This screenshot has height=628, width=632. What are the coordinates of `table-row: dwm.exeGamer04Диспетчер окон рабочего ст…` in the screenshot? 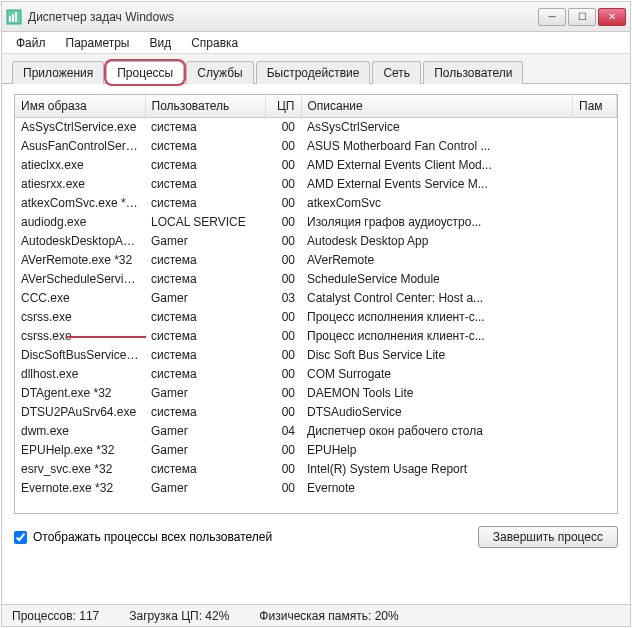 It's located at (316, 432).